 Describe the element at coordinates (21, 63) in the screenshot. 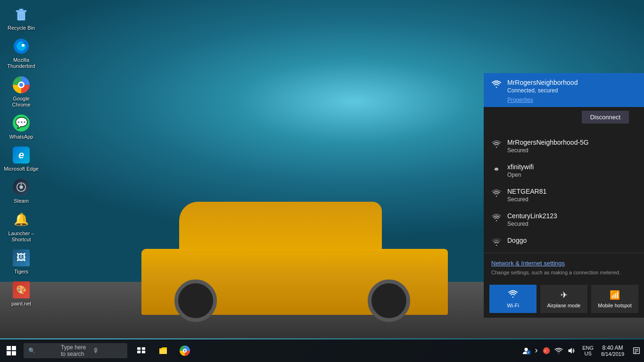

I see `thunderbird-label: Mozilla Thunderbird` at that location.